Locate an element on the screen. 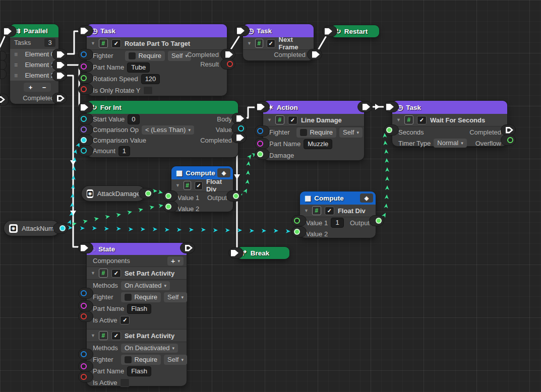 This screenshot has width=541, height=392. remove-element-button: − is located at coordinates (44, 88).